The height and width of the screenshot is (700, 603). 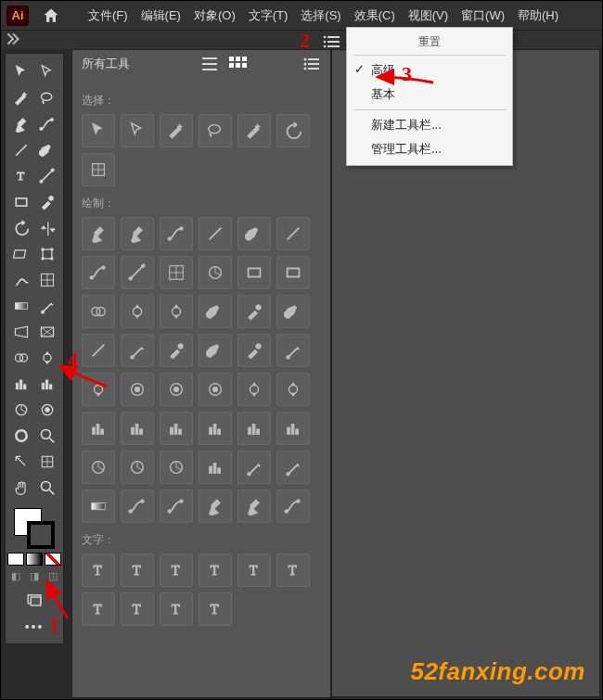 What do you see at coordinates (254, 570) in the screenshot?
I see `type-tool-4: T` at bounding box center [254, 570].